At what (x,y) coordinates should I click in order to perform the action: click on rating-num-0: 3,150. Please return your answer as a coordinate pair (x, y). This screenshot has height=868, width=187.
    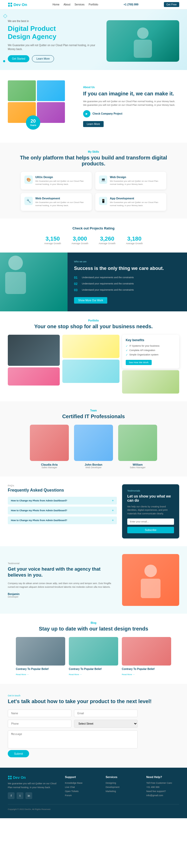
    Looking at the image, I should click on (53, 239).